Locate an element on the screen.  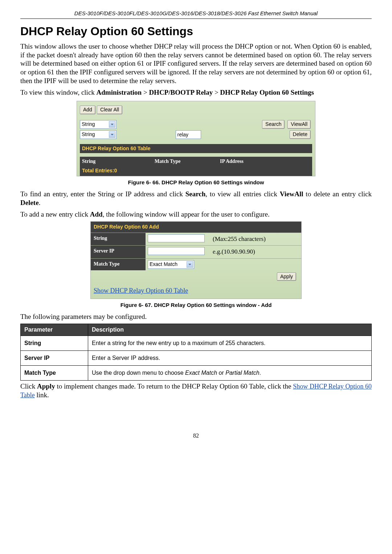
label-server-ip: Server IP is located at coordinates (118, 252).